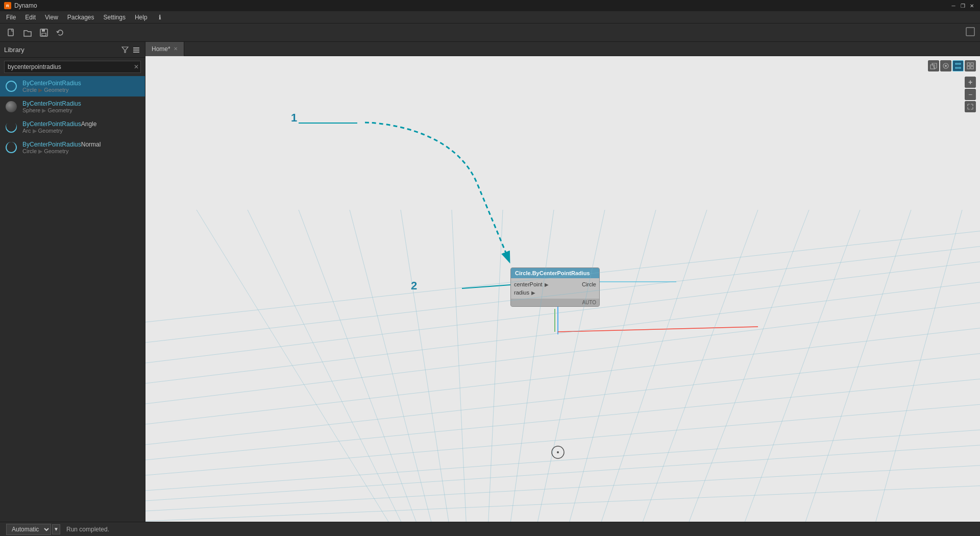 The width and height of the screenshot is (980, 536). I want to click on lib-item-method-3: ByCenterPointRadius, so click(52, 124).